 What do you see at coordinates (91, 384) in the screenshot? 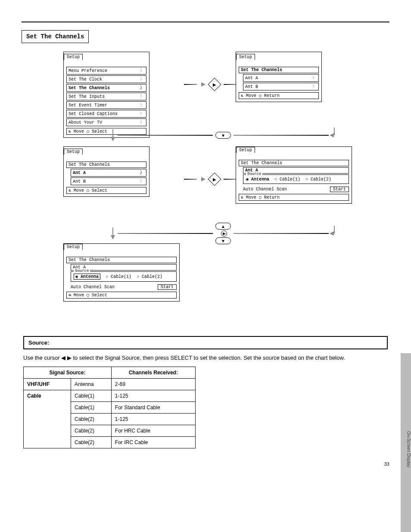
I see `table-cell: Antenna` at bounding box center [91, 384].